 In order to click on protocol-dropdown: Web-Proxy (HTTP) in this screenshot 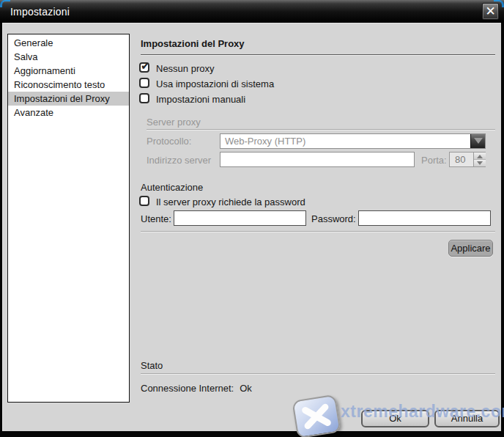, I will do `click(353, 141)`.